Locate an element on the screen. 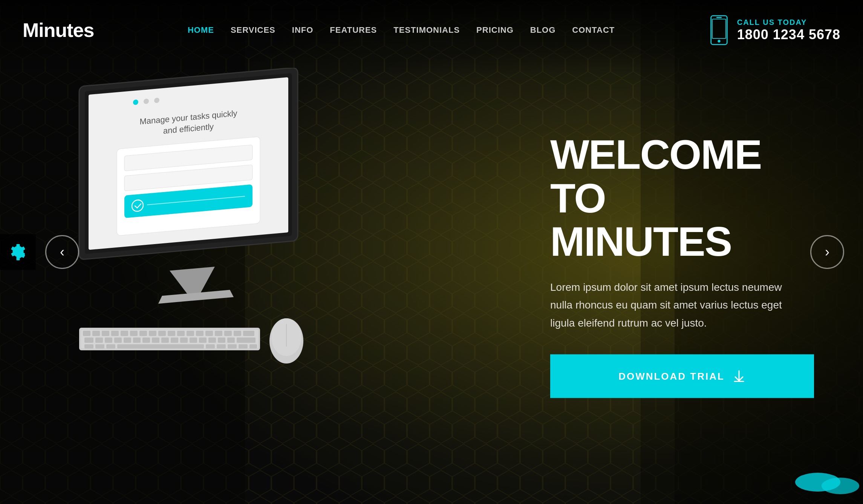 This screenshot has height=504, width=863. logo: Minutes is located at coordinates (58, 30).